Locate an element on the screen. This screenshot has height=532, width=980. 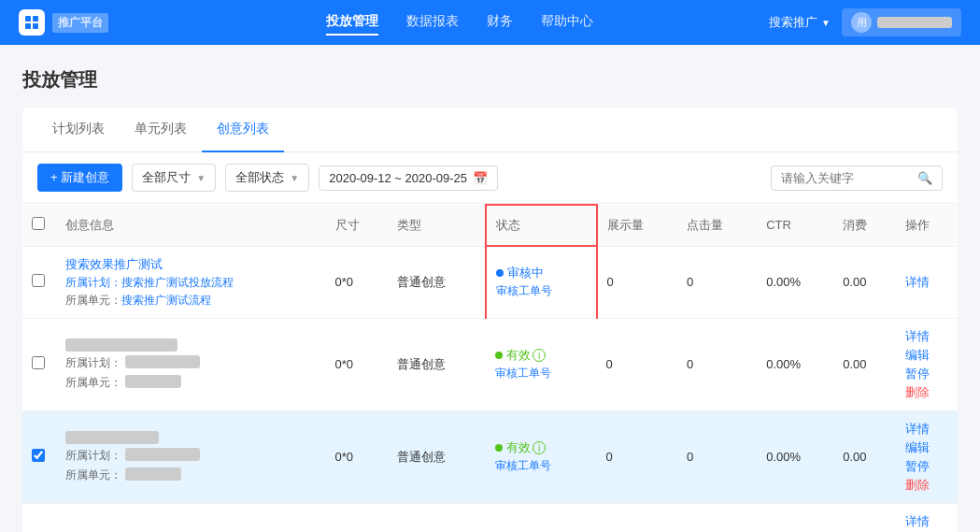
row4-creative-info: 所属计划： 所属单元： is located at coordinates (191, 518).